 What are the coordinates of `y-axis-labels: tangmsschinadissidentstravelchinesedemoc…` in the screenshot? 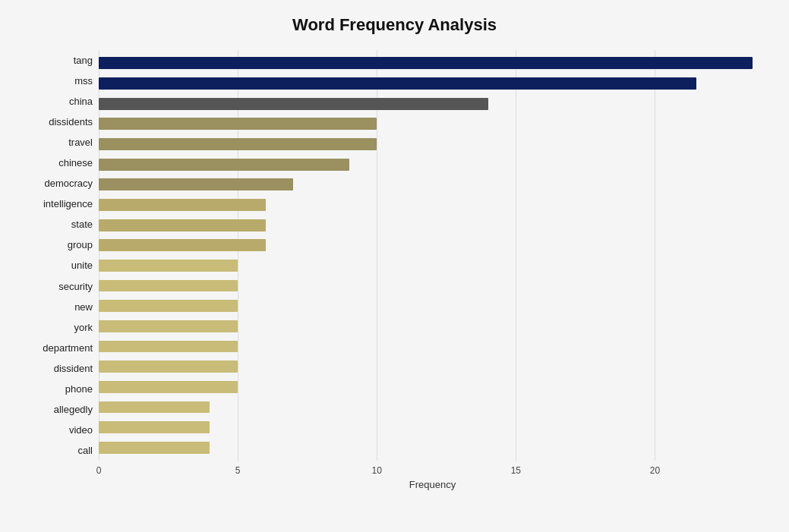 It's located at (61, 255).